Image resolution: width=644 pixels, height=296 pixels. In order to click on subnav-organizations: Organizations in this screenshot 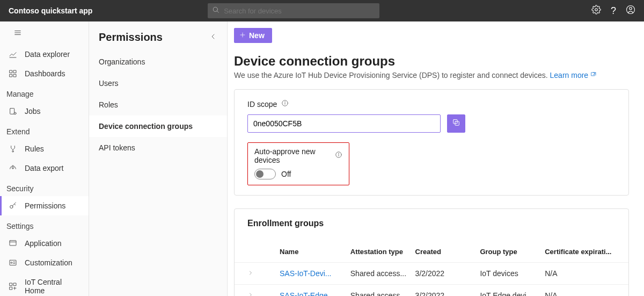, I will do `click(158, 62)`.